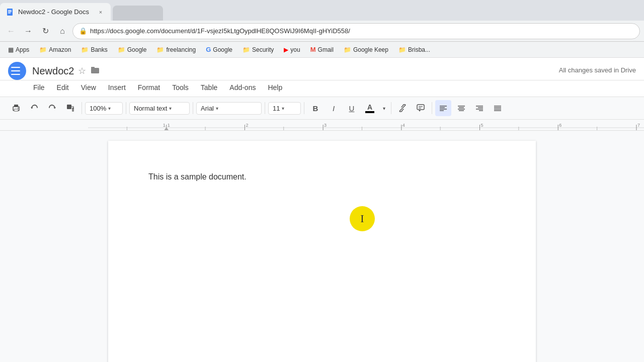 The width and height of the screenshot is (644, 362). What do you see at coordinates (370, 107) in the screenshot?
I see `text-color-a-label: A` at bounding box center [370, 107].